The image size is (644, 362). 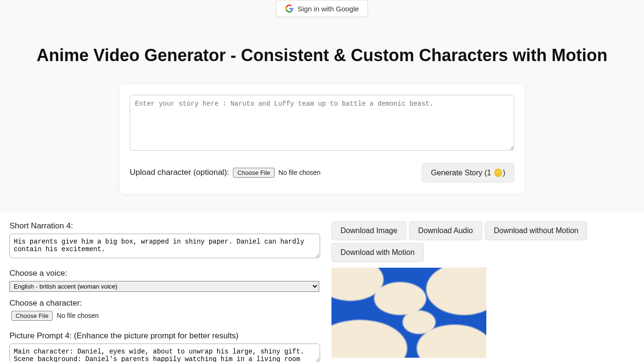 What do you see at coordinates (409, 313) in the screenshot?
I see `preview-image` at bounding box center [409, 313].